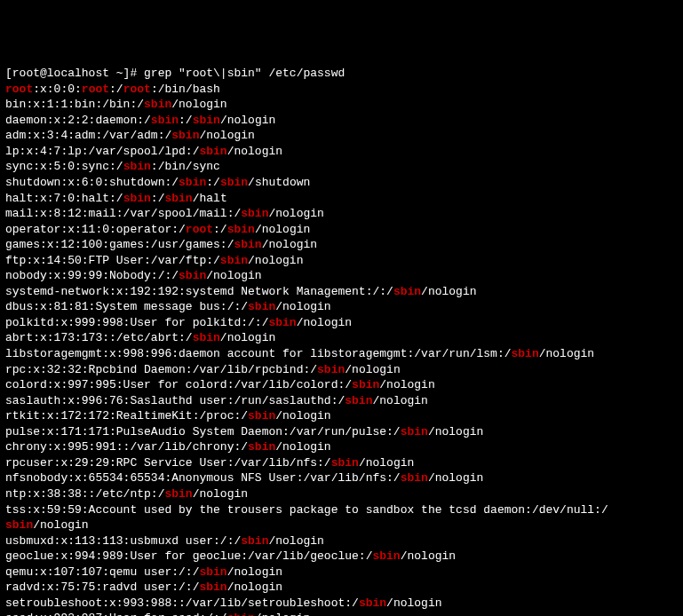  What do you see at coordinates (244, 73) in the screenshot?
I see `command-text: grep "root\|sbin" /etc/passwd` at bounding box center [244, 73].